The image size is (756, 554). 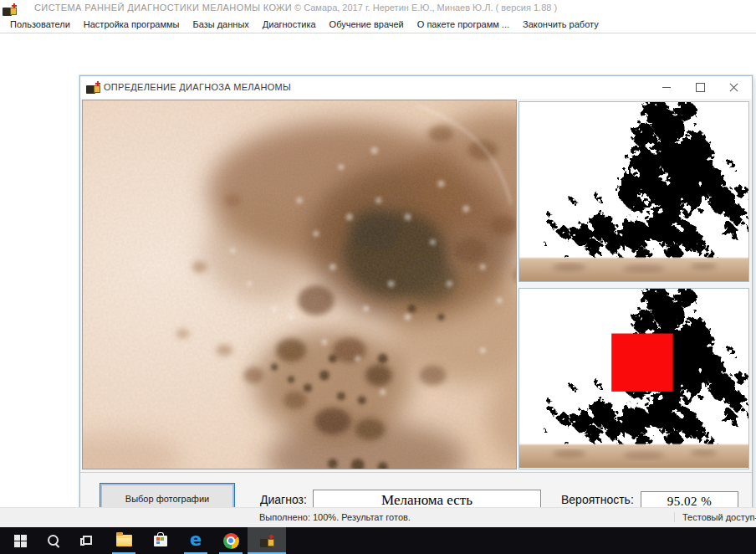 What do you see at coordinates (20, 541) in the screenshot?
I see `start-button` at bounding box center [20, 541].